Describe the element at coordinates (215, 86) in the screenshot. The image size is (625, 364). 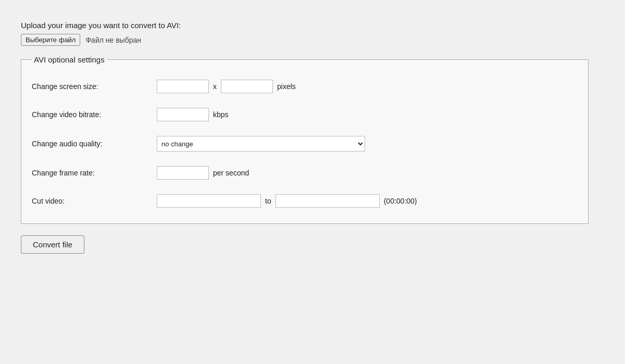
I see `screen-size-x-separator: x` at that location.